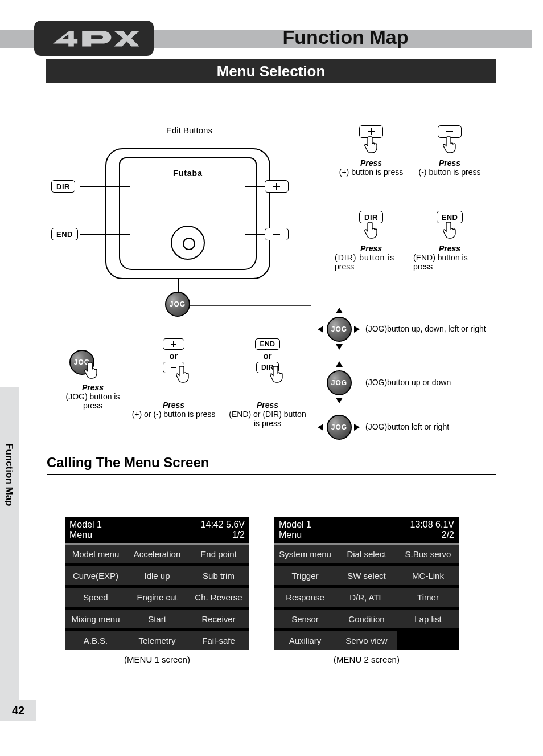 The height and width of the screenshot is (756, 543). Describe the element at coordinates (178, 304) in the screenshot. I see `jog-bubble: JOG` at that location.